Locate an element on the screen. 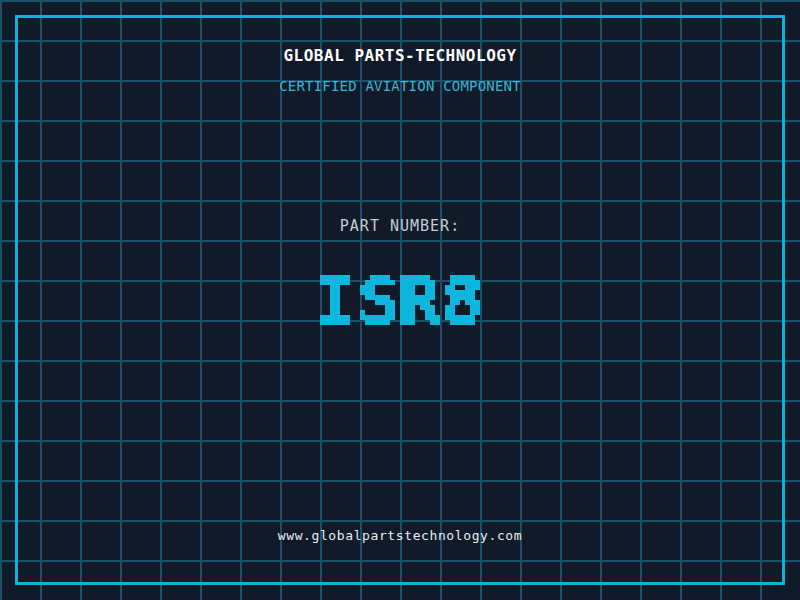 The image size is (800, 600). company-title: GLOBAL PARTS-TECHNOLOGY is located at coordinates (400, 56).